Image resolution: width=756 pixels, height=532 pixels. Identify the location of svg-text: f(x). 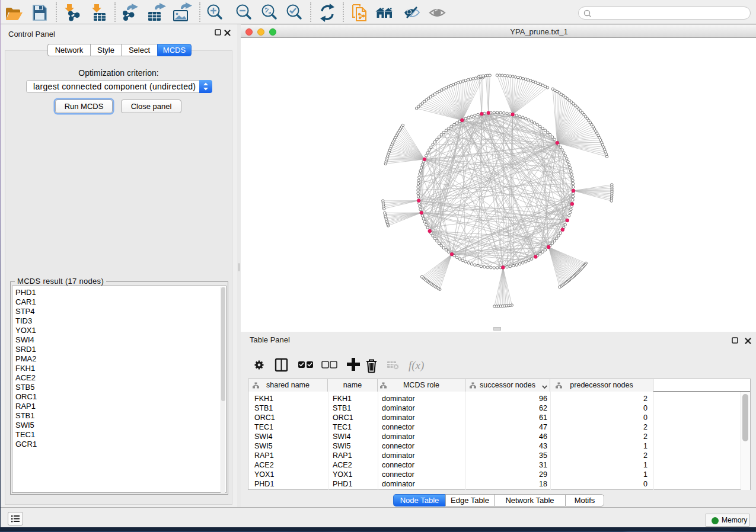
(416, 366).